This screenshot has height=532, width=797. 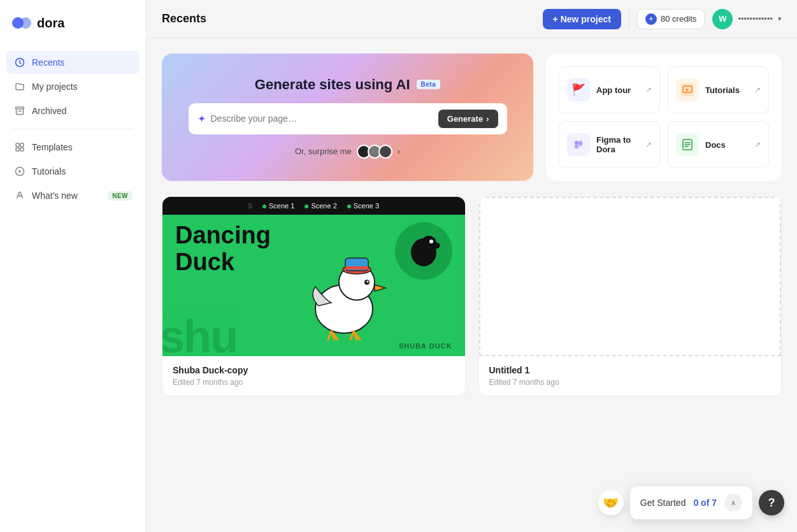 I want to click on new-project-button: + New project, so click(x=582, y=19).